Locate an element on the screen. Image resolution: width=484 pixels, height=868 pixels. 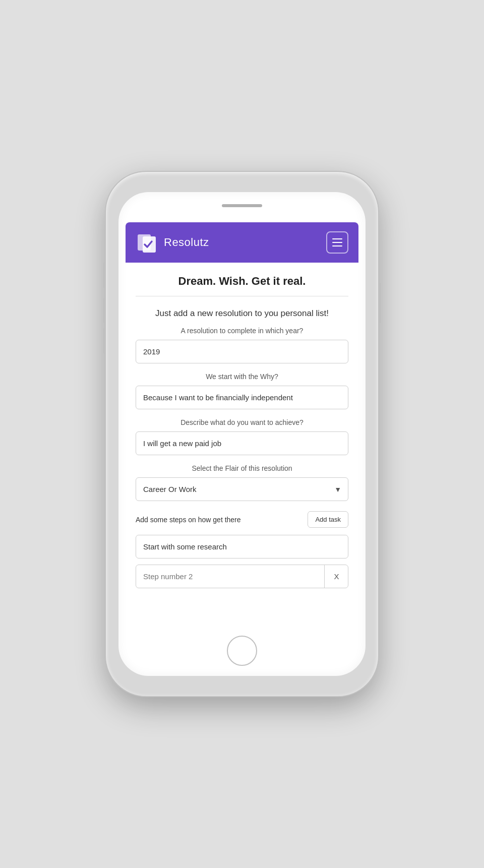
why-input is located at coordinates (242, 397).